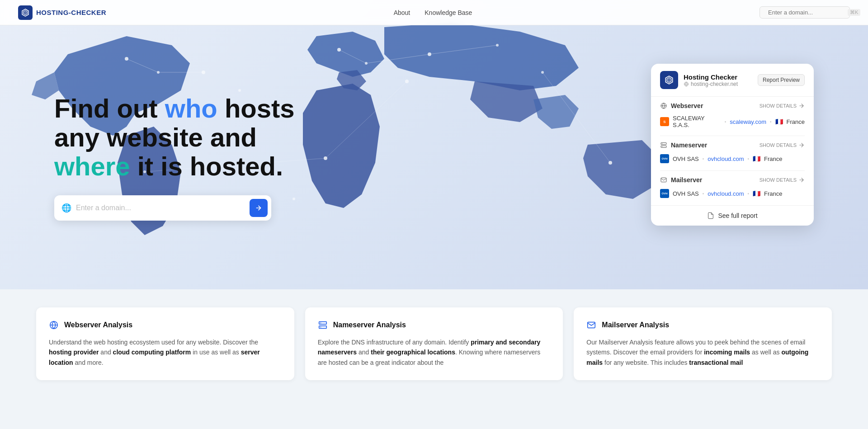 The height and width of the screenshot is (429, 868). I want to click on report-footer: See full report, so click(732, 215).